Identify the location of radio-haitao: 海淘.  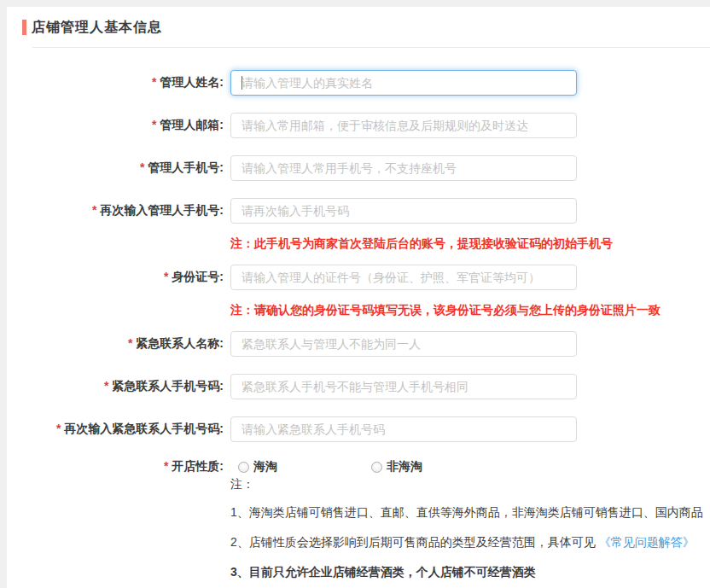
(258, 467).